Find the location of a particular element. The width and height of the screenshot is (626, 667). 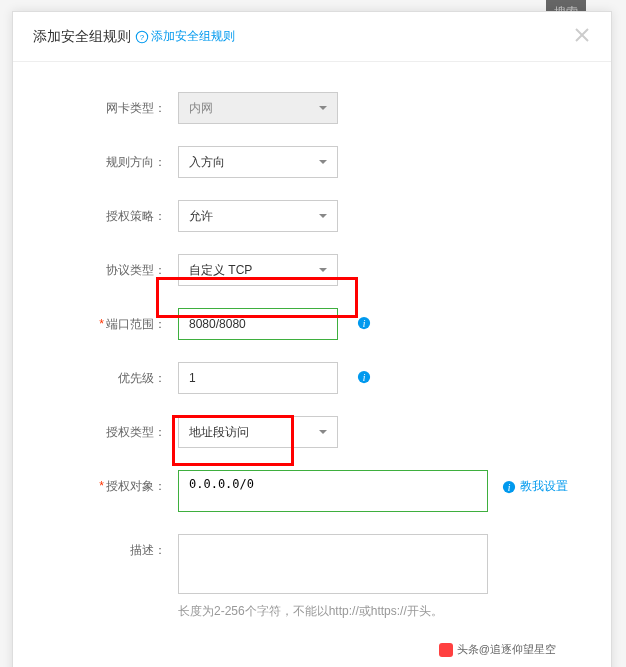

modal-title: 添加安全组规则 is located at coordinates (82, 37).